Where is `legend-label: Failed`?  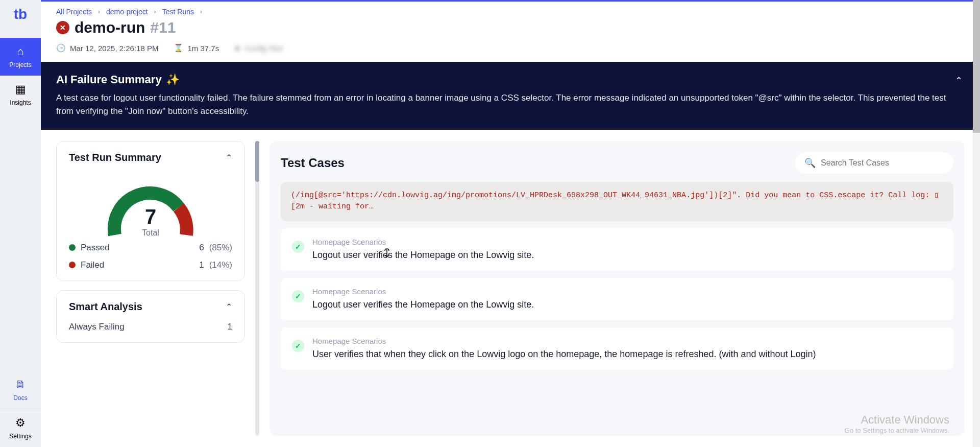 legend-label: Failed is located at coordinates (92, 265).